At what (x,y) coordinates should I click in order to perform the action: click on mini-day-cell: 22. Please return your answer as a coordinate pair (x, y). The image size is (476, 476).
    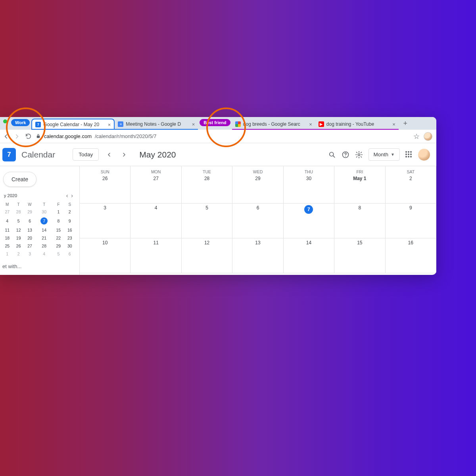
    Looking at the image, I should click on (58, 238).